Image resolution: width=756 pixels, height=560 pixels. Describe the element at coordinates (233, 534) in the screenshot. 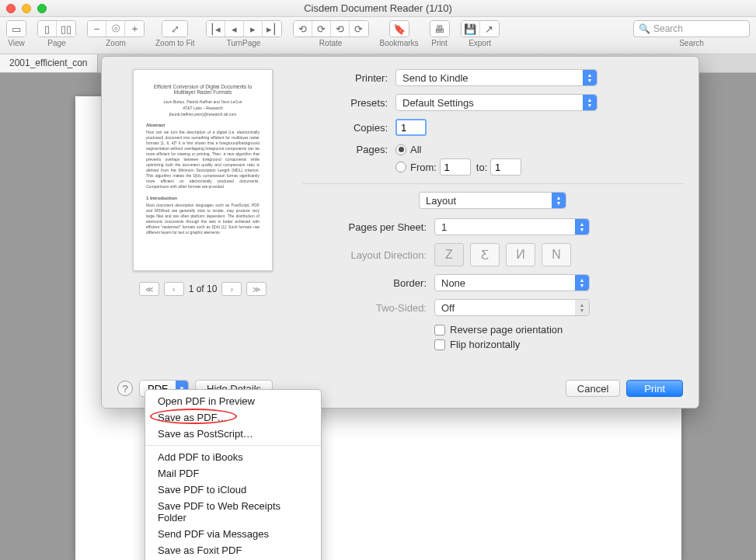

I see `menu-send-via-messages: Send PDF via Messages` at that location.